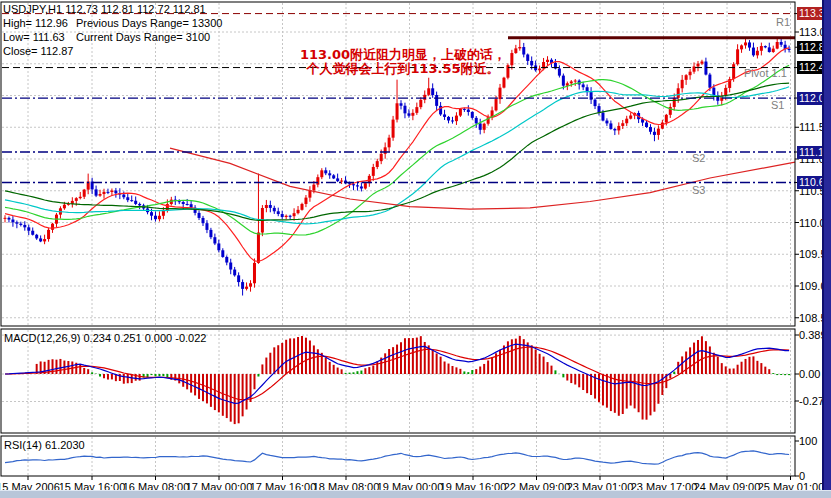  What do you see at coordinates (416, 494) in the screenshot?
I see `window-bottom-border` at bounding box center [416, 494].